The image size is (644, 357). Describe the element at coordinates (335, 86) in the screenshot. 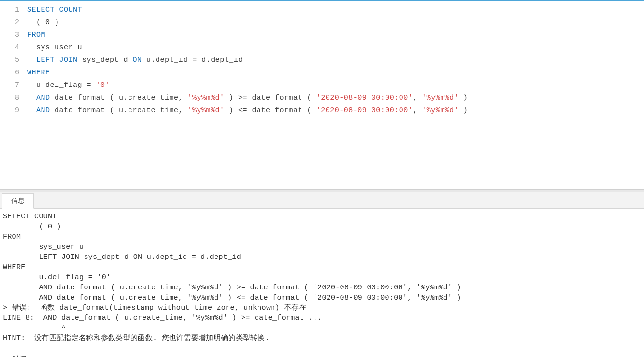

I see `code-content: u.del_flag = '0'` at that location.